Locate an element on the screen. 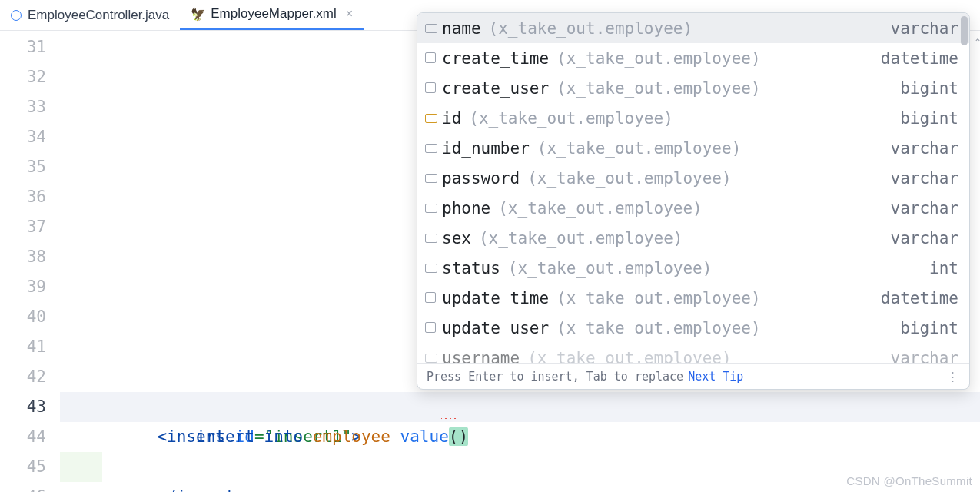  watermark-text: CSDN @OnTheSummit is located at coordinates (909, 481).